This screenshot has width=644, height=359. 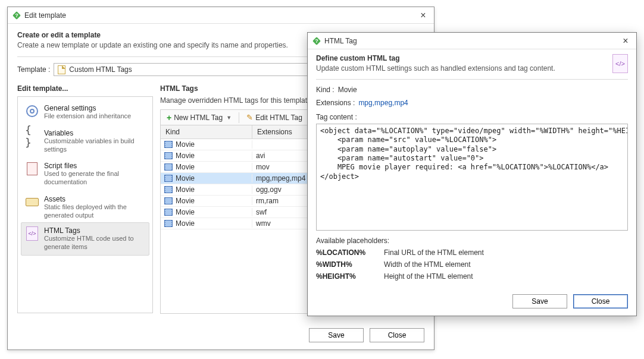 I want to click on sidebar: General settingsFile extension and inher…, so click(x=85, y=204).